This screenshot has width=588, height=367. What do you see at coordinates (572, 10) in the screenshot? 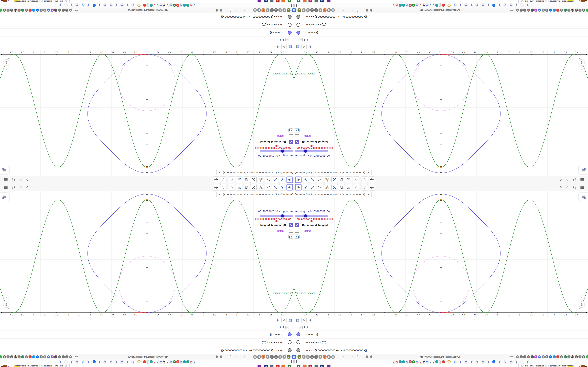
I see `extension-icon: UO` at bounding box center [572, 10].